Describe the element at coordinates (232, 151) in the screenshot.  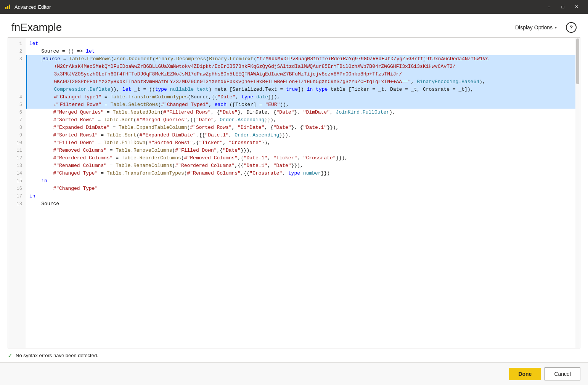
I see `code-str-11c: "Date"` at that location.